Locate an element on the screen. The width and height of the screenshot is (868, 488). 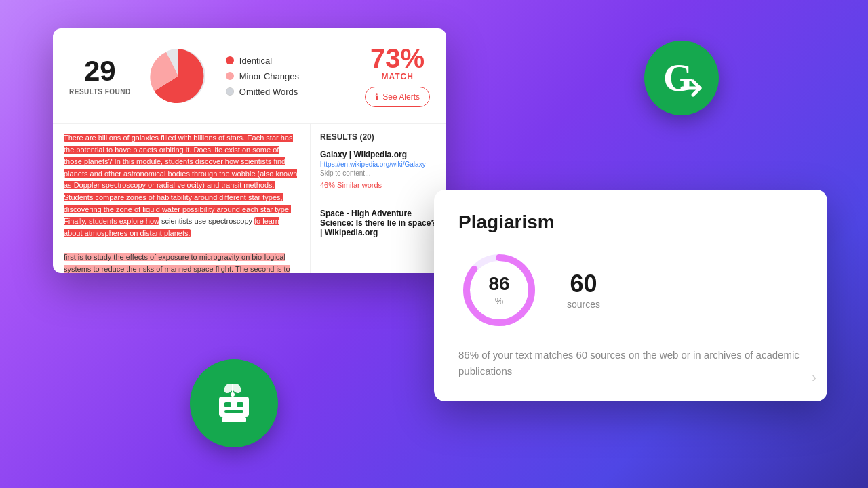
results-panel-title: RESULTS (20) is located at coordinates (378, 137).